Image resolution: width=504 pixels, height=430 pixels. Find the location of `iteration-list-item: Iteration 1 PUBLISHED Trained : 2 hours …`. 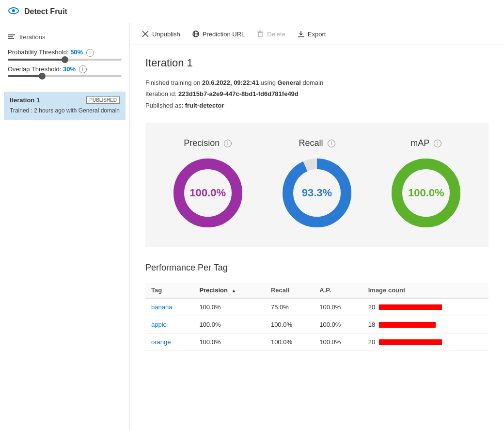

iteration-list-item: Iteration 1 PUBLISHED Trained : 2 hours … is located at coordinates (65, 106).